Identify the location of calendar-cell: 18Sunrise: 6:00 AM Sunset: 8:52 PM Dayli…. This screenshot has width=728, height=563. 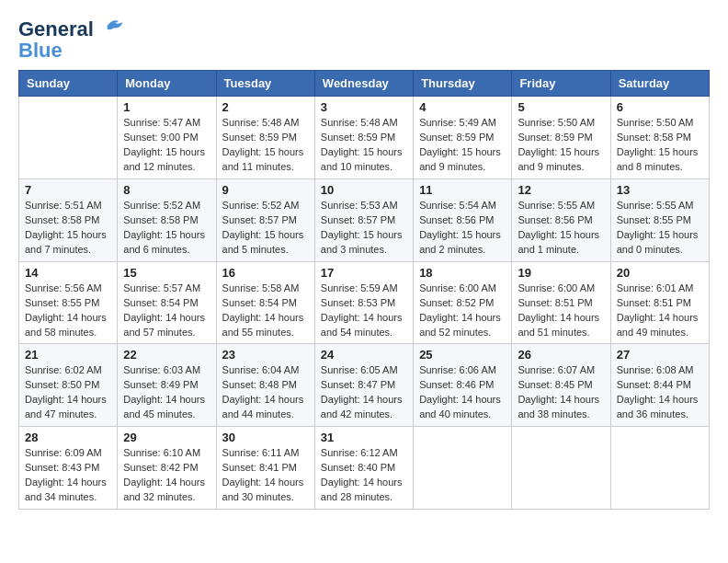
(463, 303).